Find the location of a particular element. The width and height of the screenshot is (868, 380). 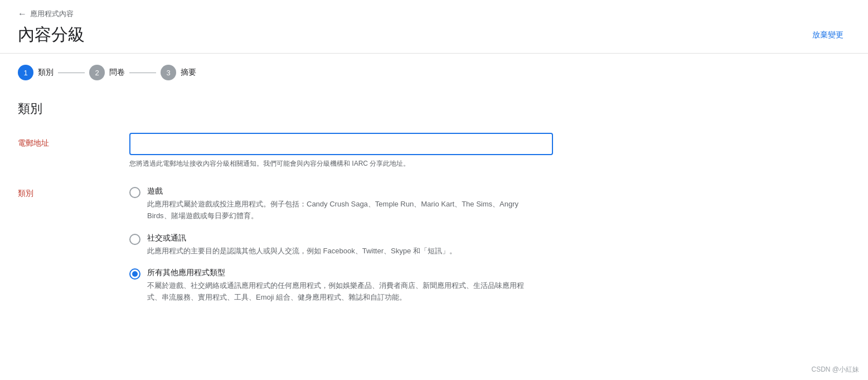

page-title: 內容分級 is located at coordinates (51, 35).